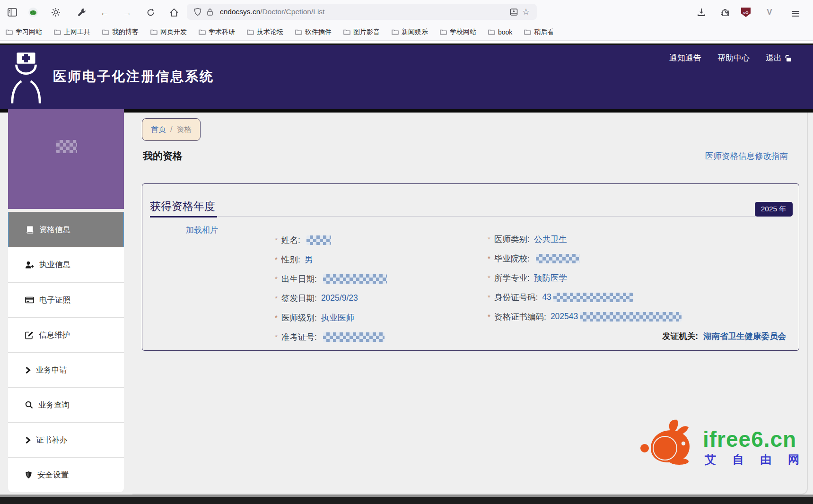 Image resolution: width=813 pixels, height=504 pixels. What do you see at coordinates (198, 12) in the screenshot?
I see `tracking-shield-icon` at bounding box center [198, 12].